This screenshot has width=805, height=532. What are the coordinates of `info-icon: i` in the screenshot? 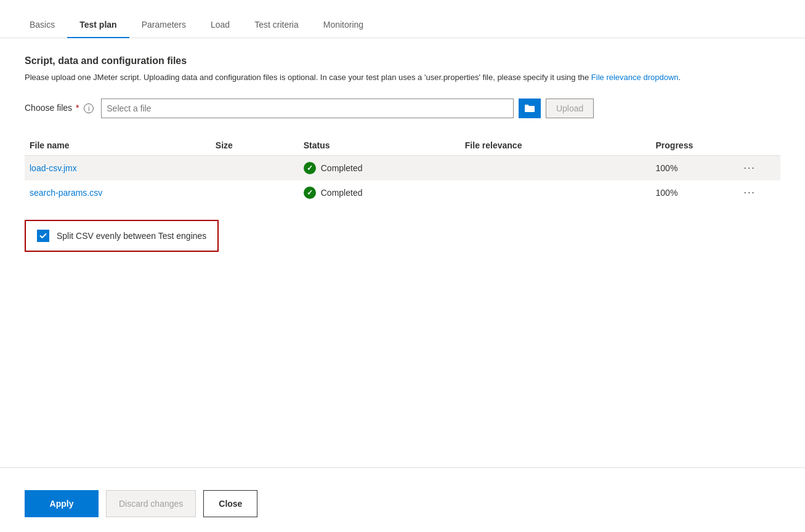 It's located at (89, 108).